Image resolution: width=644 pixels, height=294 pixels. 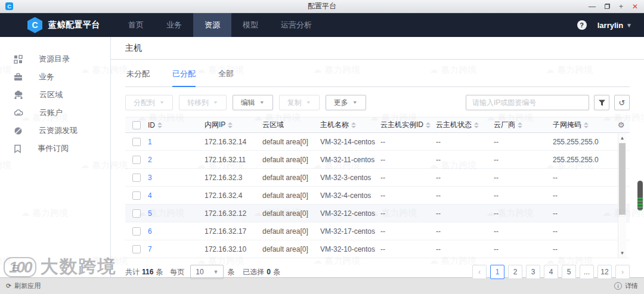 What do you see at coordinates (296, 25) in the screenshot?
I see `nav-item-analysis: 运营分析` at bounding box center [296, 25].